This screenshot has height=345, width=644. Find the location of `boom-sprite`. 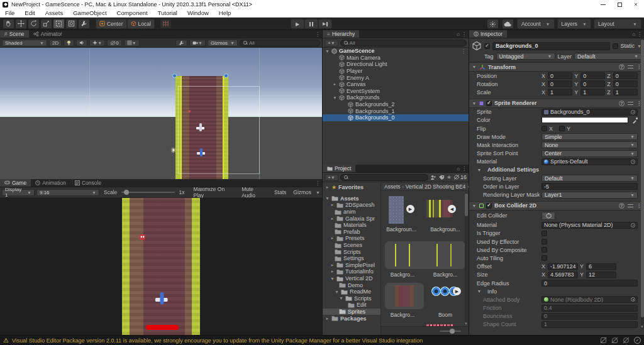

boom-sprite is located at coordinates (436, 292).